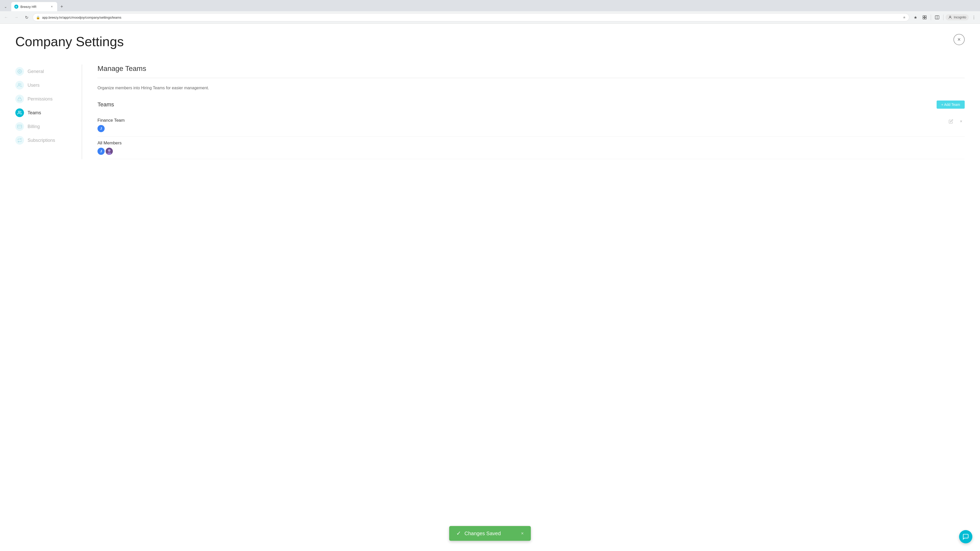  What do you see at coordinates (482, 534) in the screenshot?
I see `toast-message: Changes Saved` at bounding box center [482, 534].